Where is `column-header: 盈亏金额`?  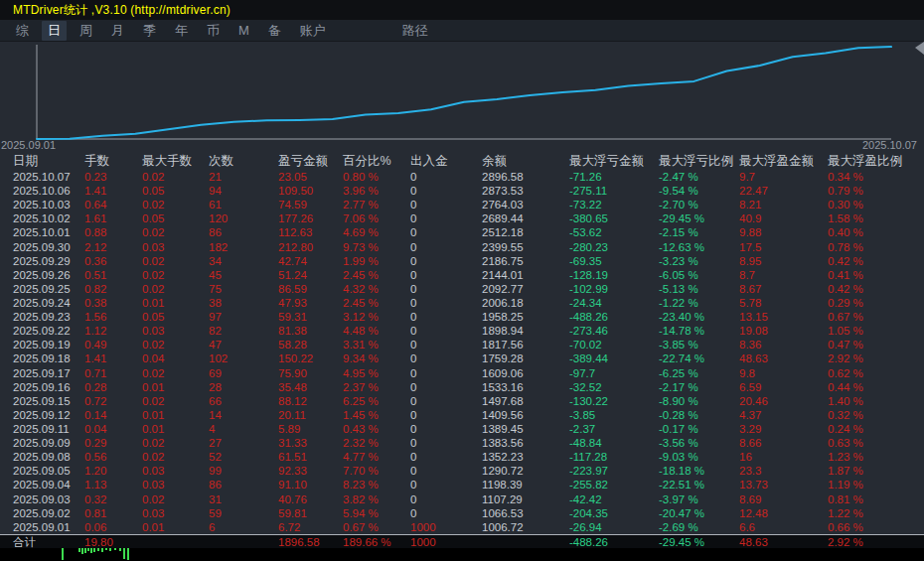 column-header: 盈亏金额 is located at coordinates (303, 161).